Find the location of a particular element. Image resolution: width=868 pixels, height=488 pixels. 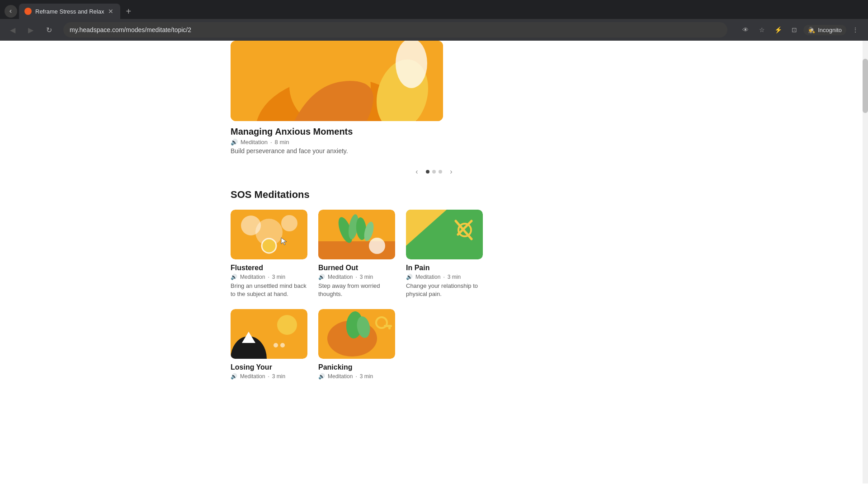

incognito-icon: 🕵 is located at coordinates (811, 30).